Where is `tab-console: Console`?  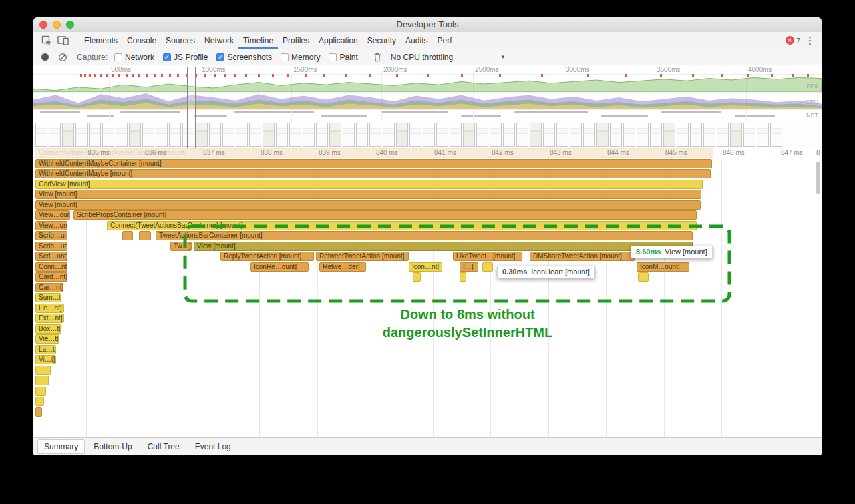
tab-console: Console is located at coordinates (142, 41).